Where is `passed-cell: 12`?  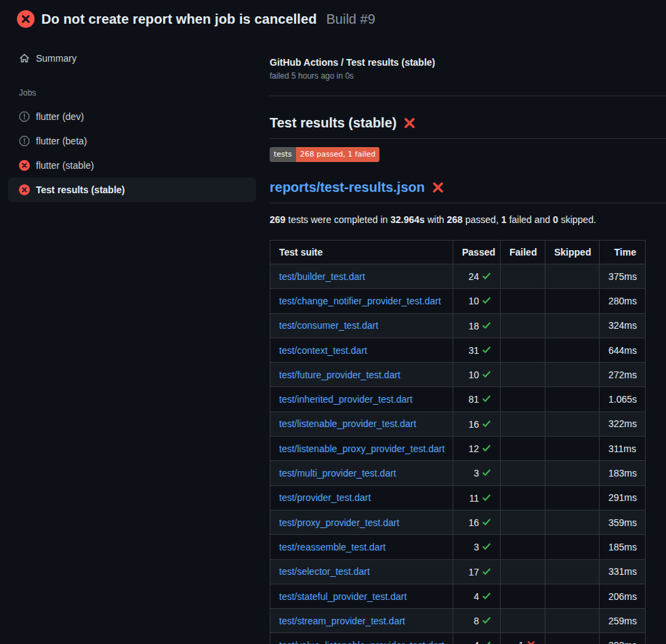
passed-cell: 12 is located at coordinates (477, 449).